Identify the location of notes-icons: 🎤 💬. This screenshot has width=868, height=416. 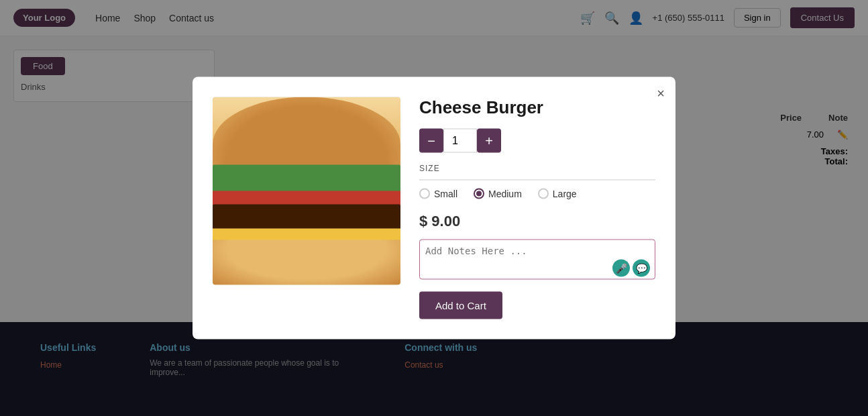
(631, 268).